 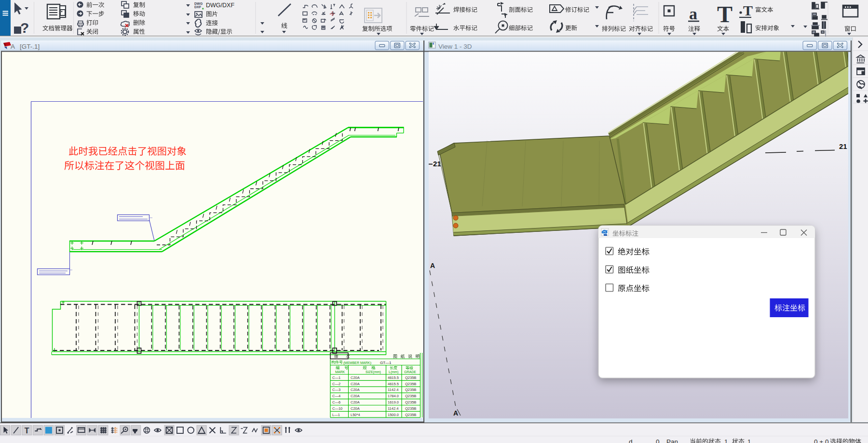 What do you see at coordinates (386, 362) in the screenshot?
I see `svg-text: GT—1` at bounding box center [386, 362].